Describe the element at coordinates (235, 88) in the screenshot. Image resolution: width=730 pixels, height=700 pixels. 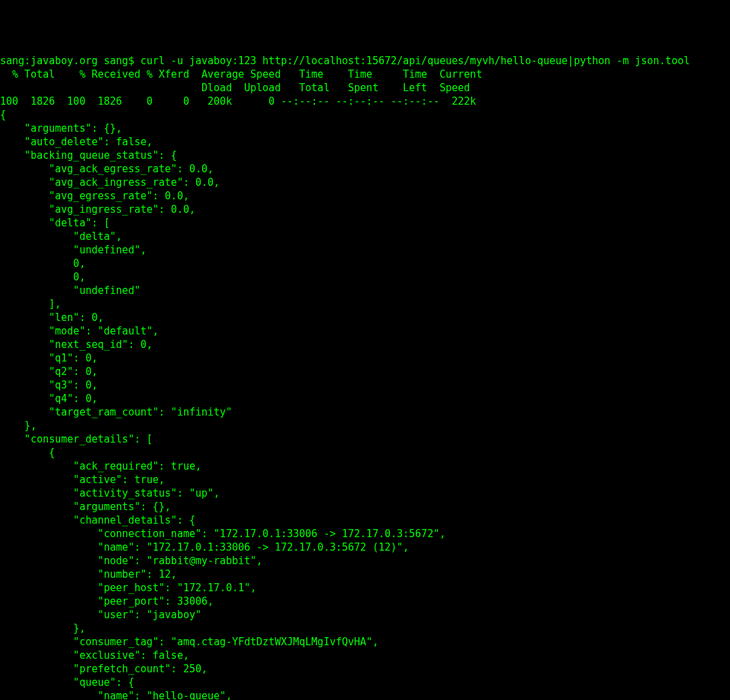
I see `curl-progress-header-2: Dload Upload Total Spent Left Speed` at that location.